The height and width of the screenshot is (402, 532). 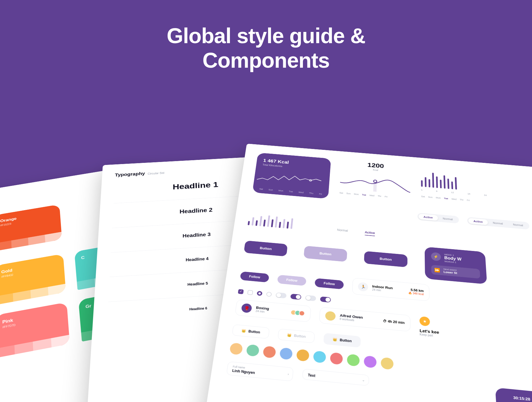 I want to click on week-pre: WEEK 1, so click(x=453, y=255).